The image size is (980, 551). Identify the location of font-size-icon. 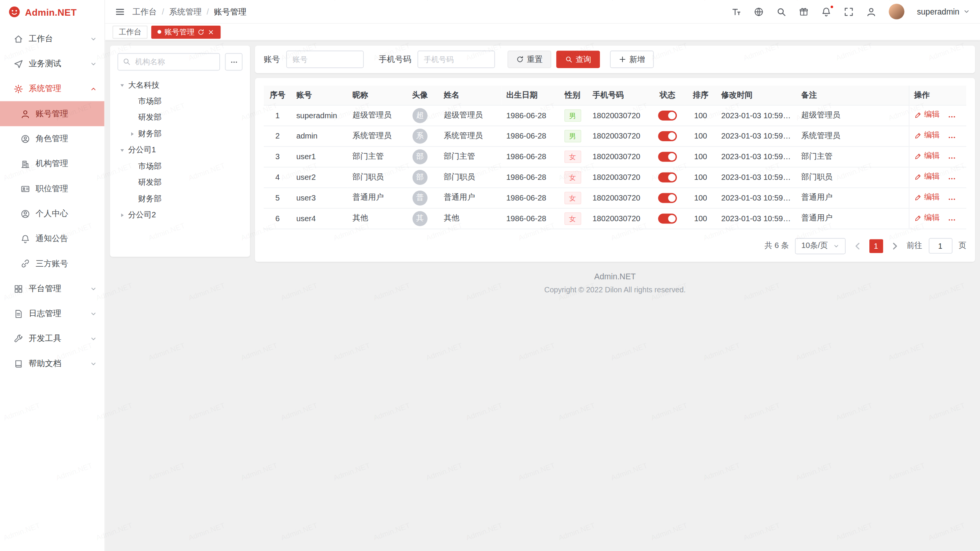
(736, 11).